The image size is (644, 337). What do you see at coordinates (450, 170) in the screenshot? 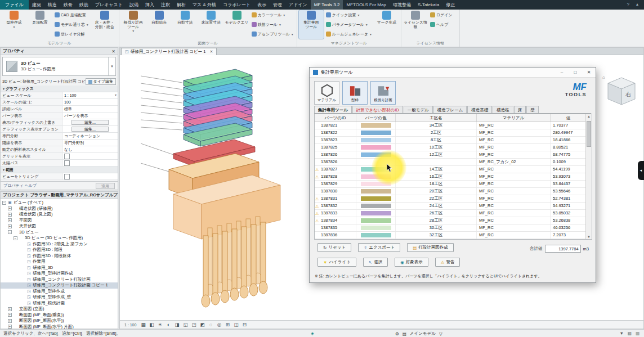
I see `table-row: ⚠ 1387827 14工区 MF_RC 54.41199` at bounding box center [450, 170].